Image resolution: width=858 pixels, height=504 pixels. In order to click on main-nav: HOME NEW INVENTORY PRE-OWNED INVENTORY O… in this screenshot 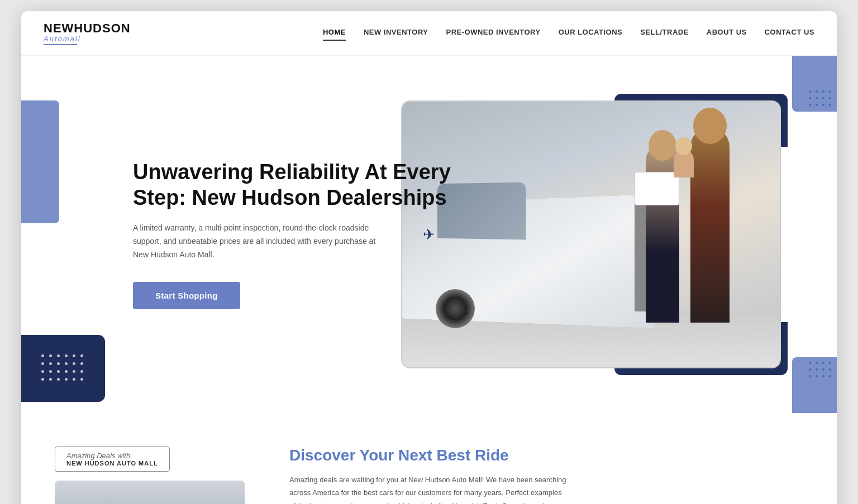, I will do `click(569, 33)`.